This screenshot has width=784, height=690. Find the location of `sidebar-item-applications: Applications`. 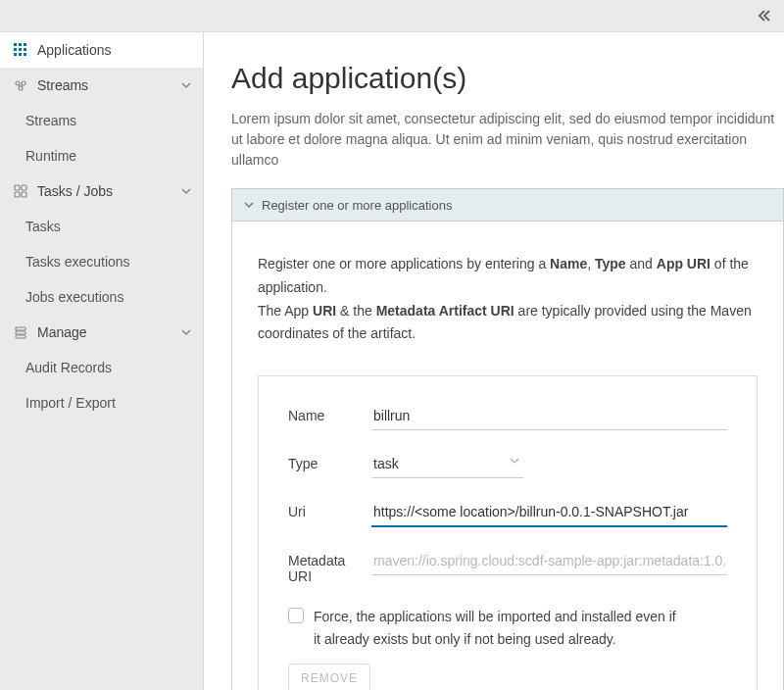

sidebar-item-applications: Applications is located at coordinates (102, 50).